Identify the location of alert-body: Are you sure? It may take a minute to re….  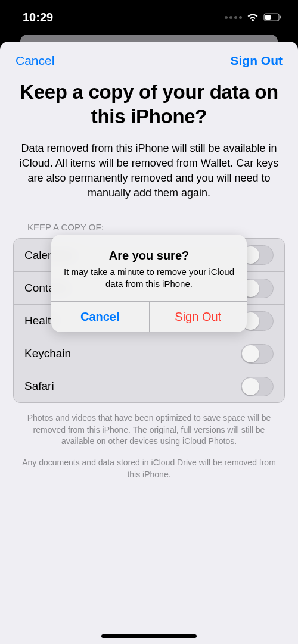
(149, 268).